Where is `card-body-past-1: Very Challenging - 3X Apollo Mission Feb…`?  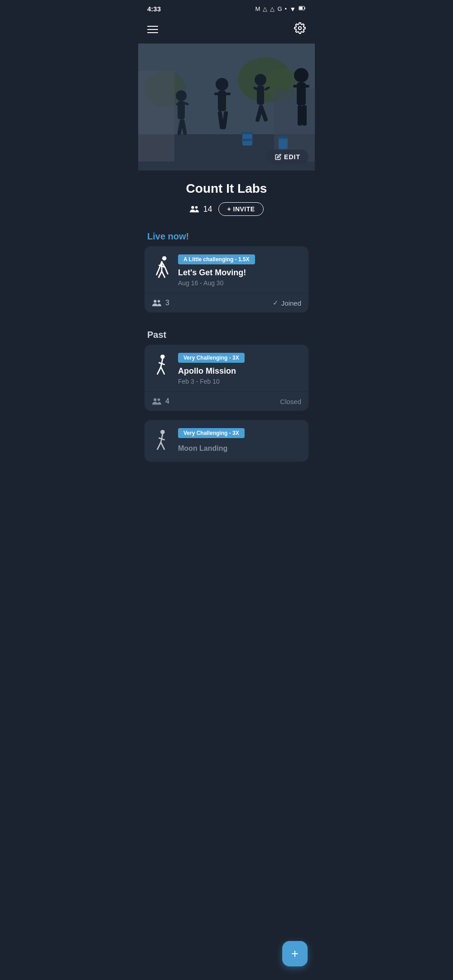
card-body-past-1: Very Challenging - 3X Apollo Mission Feb… is located at coordinates (226, 368).